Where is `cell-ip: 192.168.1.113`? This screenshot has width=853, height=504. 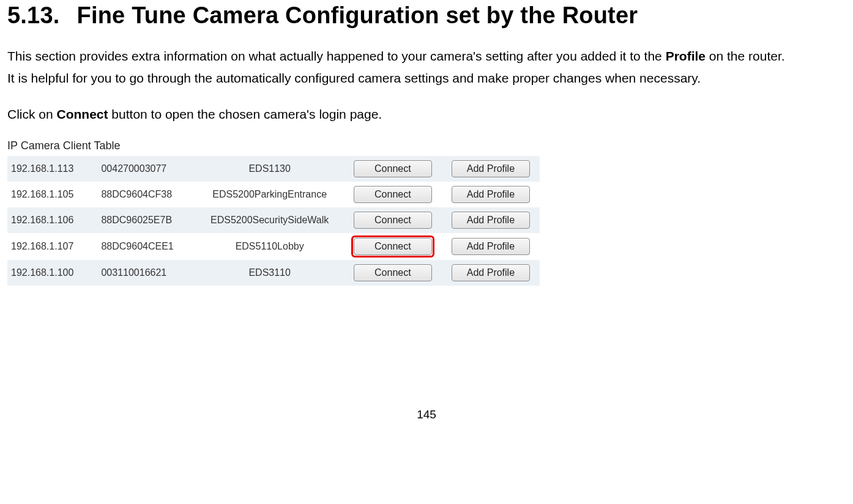 cell-ip: 192.168.1.113 is located at coordinates (53, 169).